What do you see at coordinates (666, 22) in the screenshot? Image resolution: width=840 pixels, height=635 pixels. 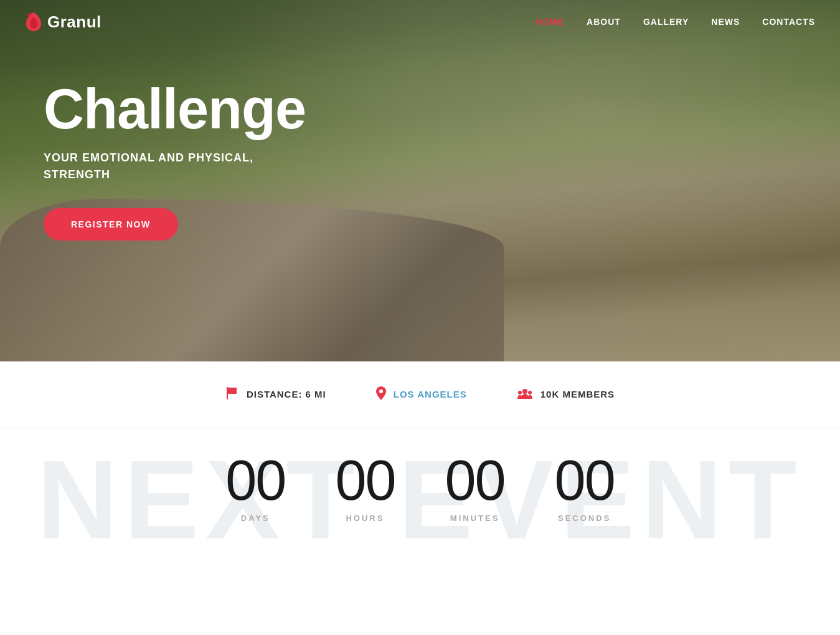 I see `nav-link-gallery: GALLERY` at bounding box center [666, 22].